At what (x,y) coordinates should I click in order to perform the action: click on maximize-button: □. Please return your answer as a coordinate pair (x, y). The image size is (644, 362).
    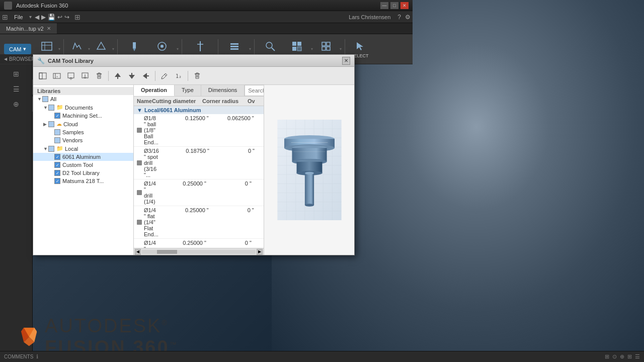
    Looking at the image, I should click on (394, 6).